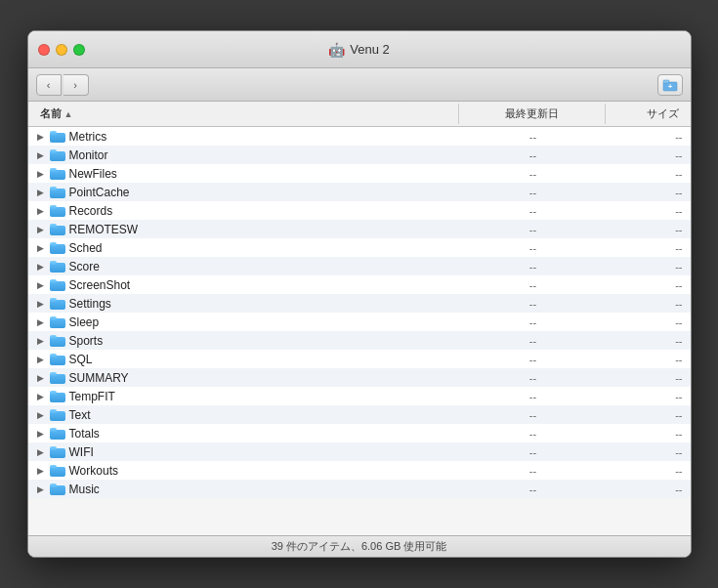 This screenshot has width=718, height=588. What do you see at coordinates (359, 154) in the screenshot?
I see `table-row: ▶ Monitor -- --` at bounding box center [359, 154].